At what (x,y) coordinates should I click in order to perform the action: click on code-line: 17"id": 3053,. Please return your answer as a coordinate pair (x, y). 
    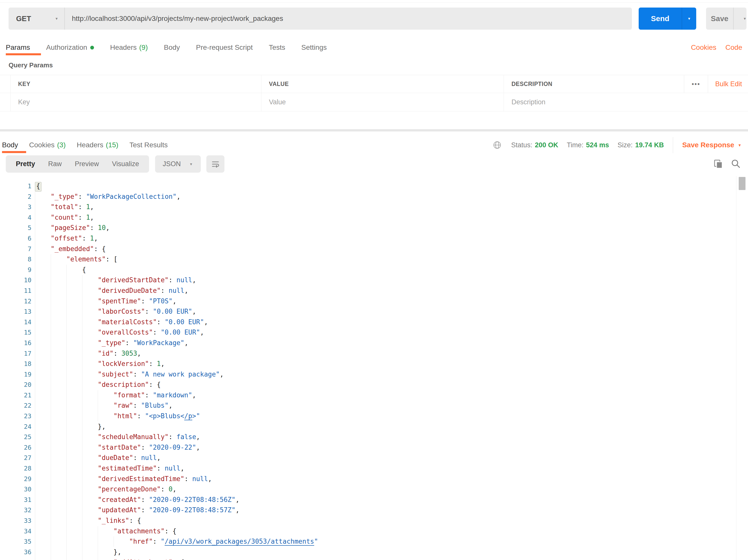
    Looking at the image, I should click on (368, 354).